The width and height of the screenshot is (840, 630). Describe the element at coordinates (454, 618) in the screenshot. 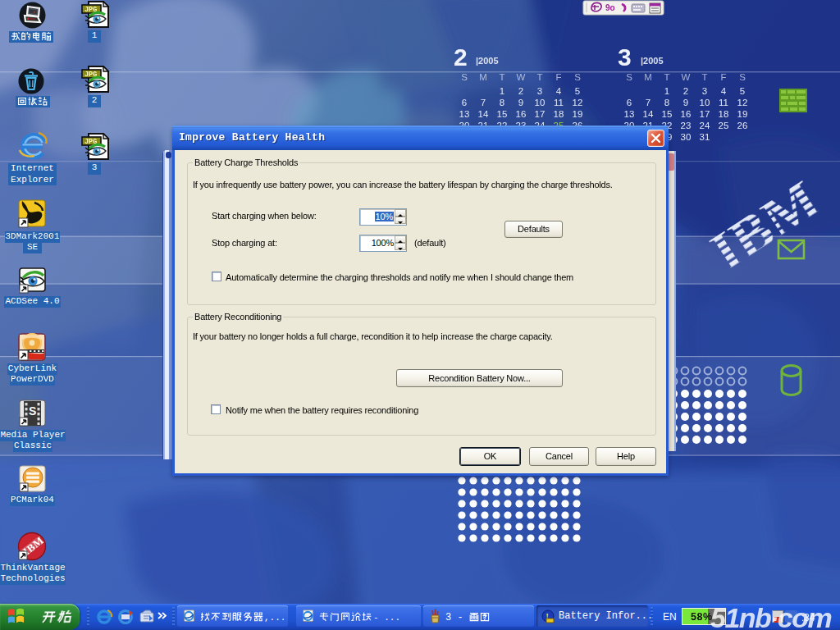

I see `svg-text: 3 -` at that location.